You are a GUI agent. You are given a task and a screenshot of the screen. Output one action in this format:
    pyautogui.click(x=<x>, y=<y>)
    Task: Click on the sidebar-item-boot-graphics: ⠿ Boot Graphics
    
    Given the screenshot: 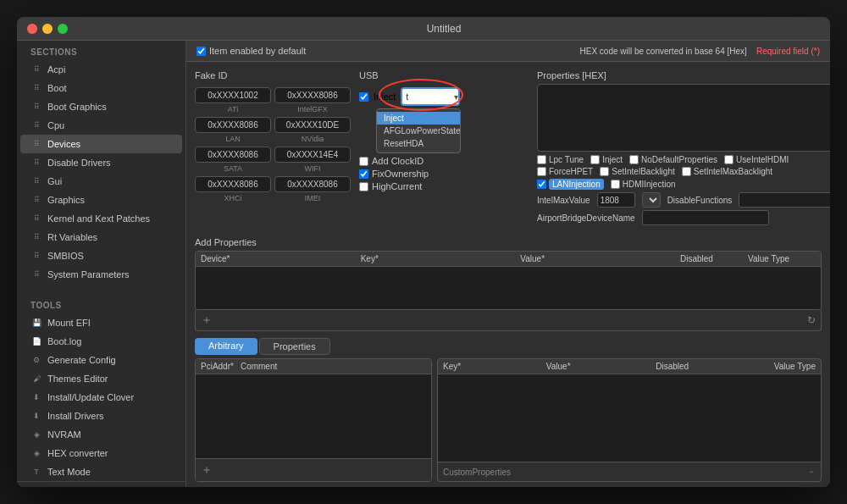 What is the action you would take?
    pyautogui.click(x=102, y=107)
    